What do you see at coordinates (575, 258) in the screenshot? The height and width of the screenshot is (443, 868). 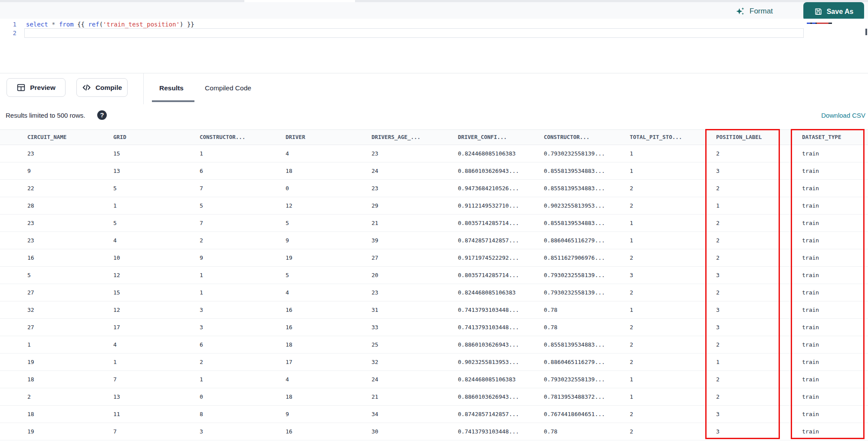 I see `table-cell: 0.8511627906976...` at bounding box center [575, 258].